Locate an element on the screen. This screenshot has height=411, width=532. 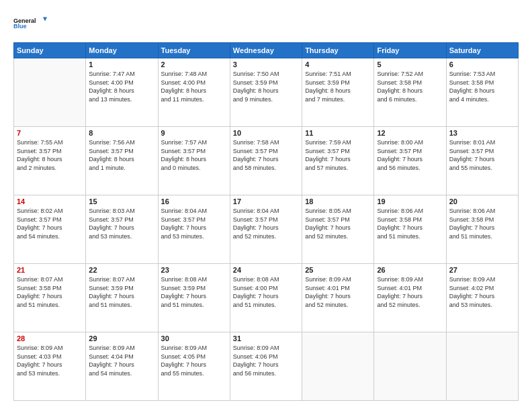
day-number: 17 is located at coordinates (266, 201).